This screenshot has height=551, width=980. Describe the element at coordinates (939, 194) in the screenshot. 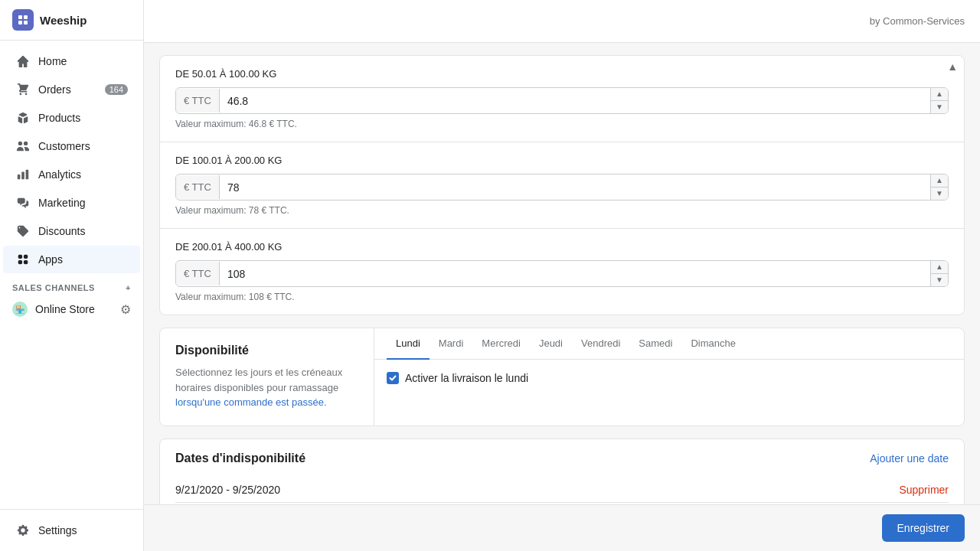

I see `price-range-2-spin-down: ▼` at that location.